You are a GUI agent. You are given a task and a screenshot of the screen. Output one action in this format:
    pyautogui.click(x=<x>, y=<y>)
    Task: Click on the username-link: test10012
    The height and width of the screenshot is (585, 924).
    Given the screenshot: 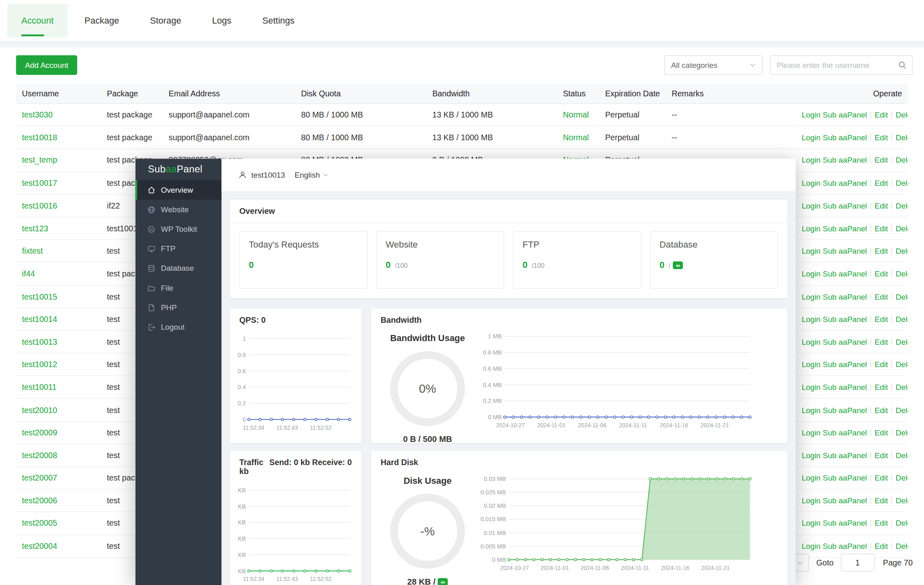 What is the action you would take?
    pyautogui.click(x=40, y=365)
    